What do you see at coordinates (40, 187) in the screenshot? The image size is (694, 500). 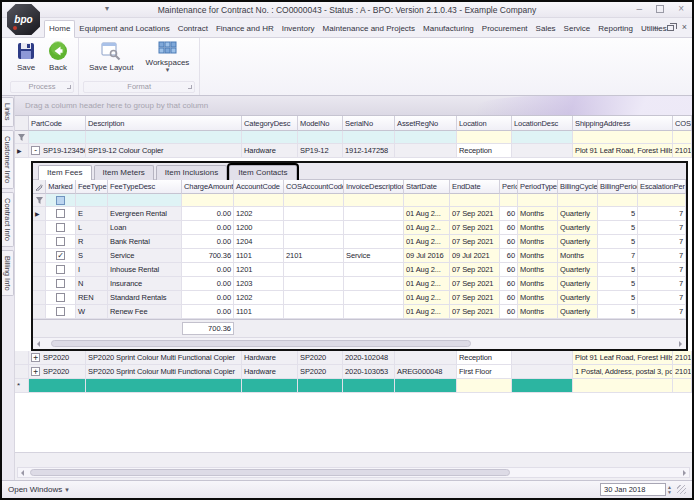 I see `customize-header-cell` at bounding box center [40, 187].